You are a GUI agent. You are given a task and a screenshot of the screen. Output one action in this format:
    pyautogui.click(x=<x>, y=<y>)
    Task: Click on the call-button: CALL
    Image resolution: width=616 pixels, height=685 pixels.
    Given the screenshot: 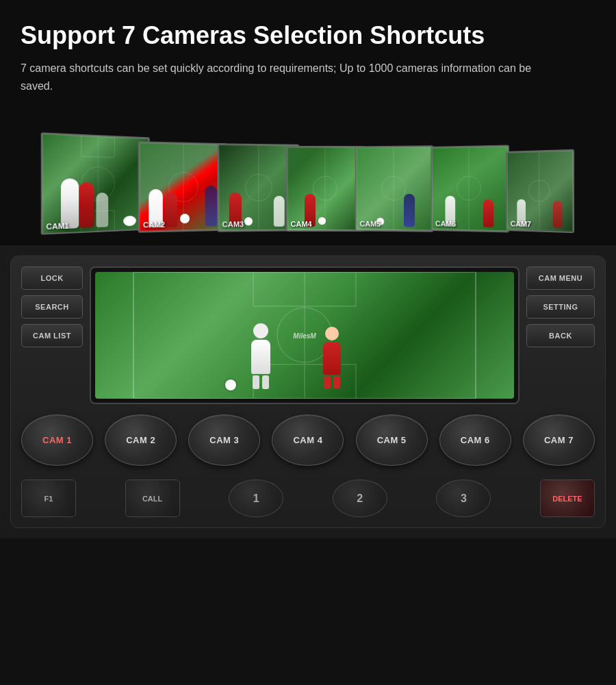 What is the action you would take?
    pyautogui.click(x=153, y=499)
    